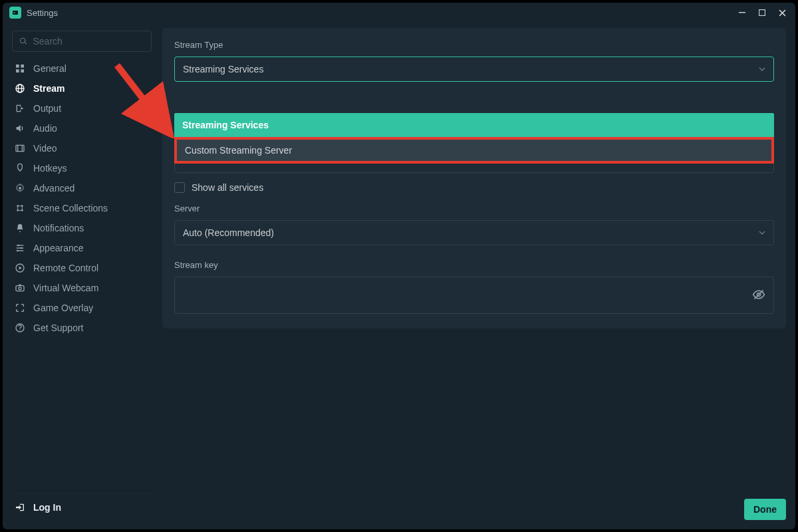  Describe the element at coordinates (82, 108) in the screenshot. I see `sidebar-item-output: Output` at that location.